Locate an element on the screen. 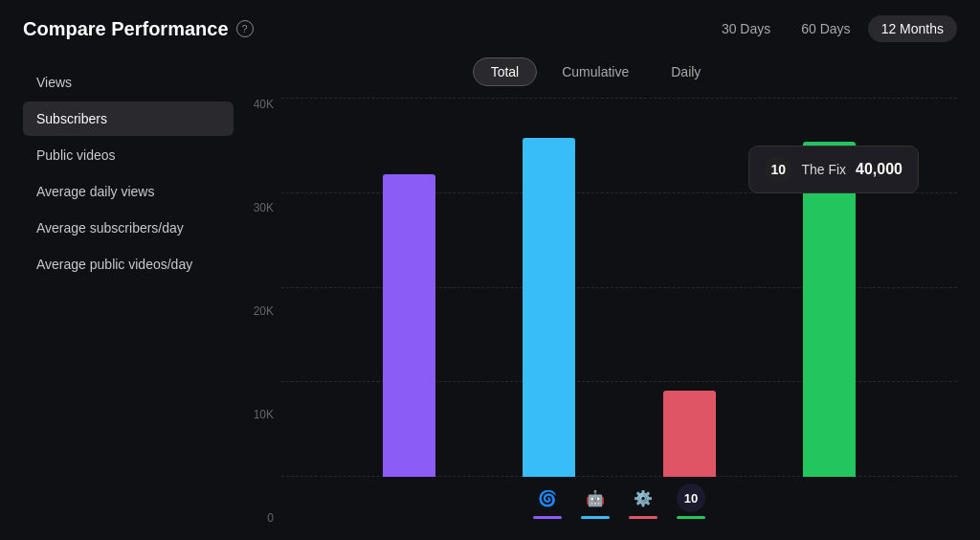  legend-item-1: 🌀 is located at coordinates (547, 502).